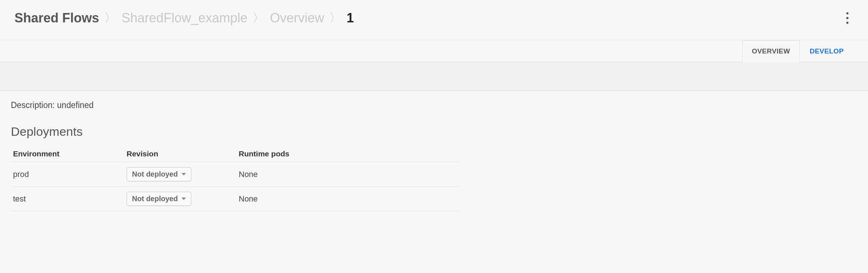 Image resolution: width=868 pixels, height=273 pixels. Describe the element at coordinates (827, 51) in the screenshot. I see `tab-develop: DEVELOP` at that location.